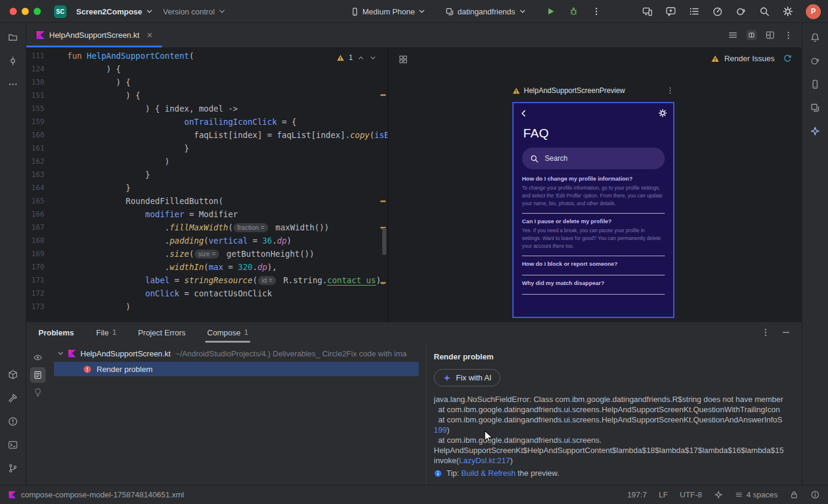  What do you see at coordinates (574, 11) in the screenshot?
I see `debug-button` at bounding box center [574, 11].